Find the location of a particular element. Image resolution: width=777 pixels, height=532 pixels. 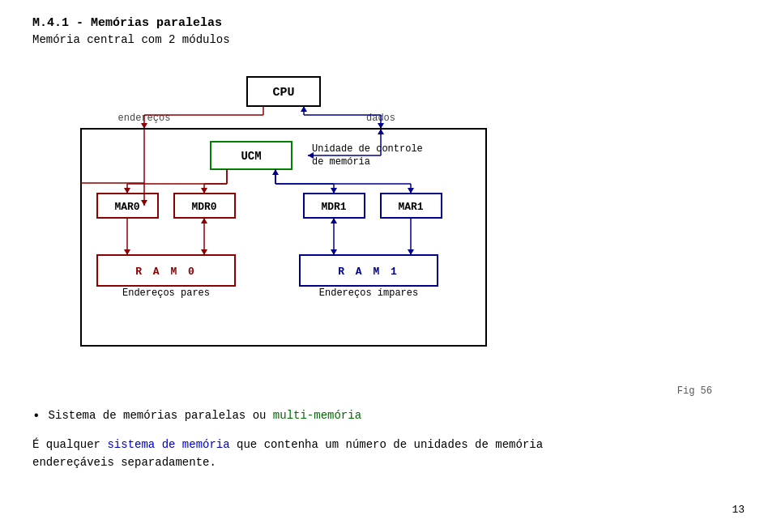

svg-text: de memória is located at coordinates (341, 162).